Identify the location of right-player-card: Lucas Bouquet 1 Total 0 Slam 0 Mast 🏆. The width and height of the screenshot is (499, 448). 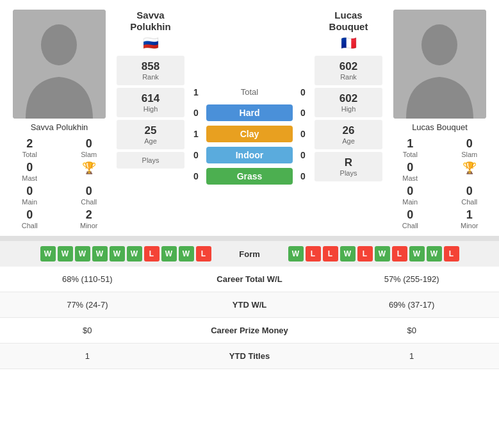
(439, 119).